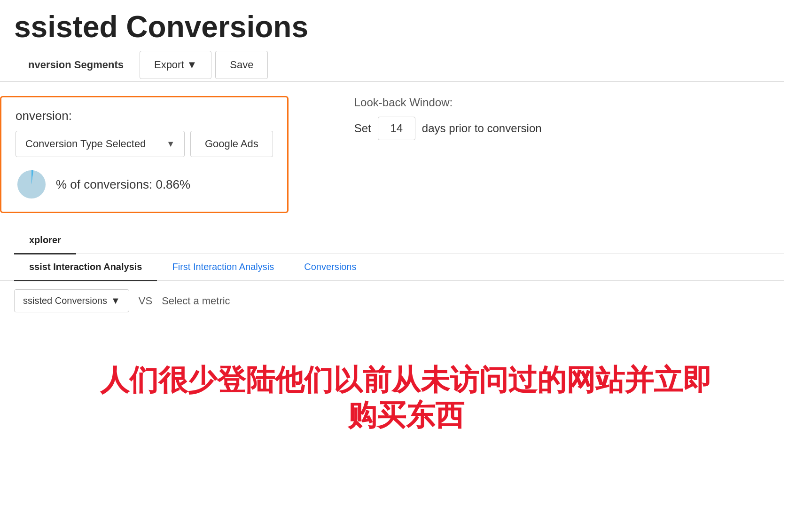 The image size is (812, 508). I want to click on tab-explorer: xplorer, so click(45, 241).